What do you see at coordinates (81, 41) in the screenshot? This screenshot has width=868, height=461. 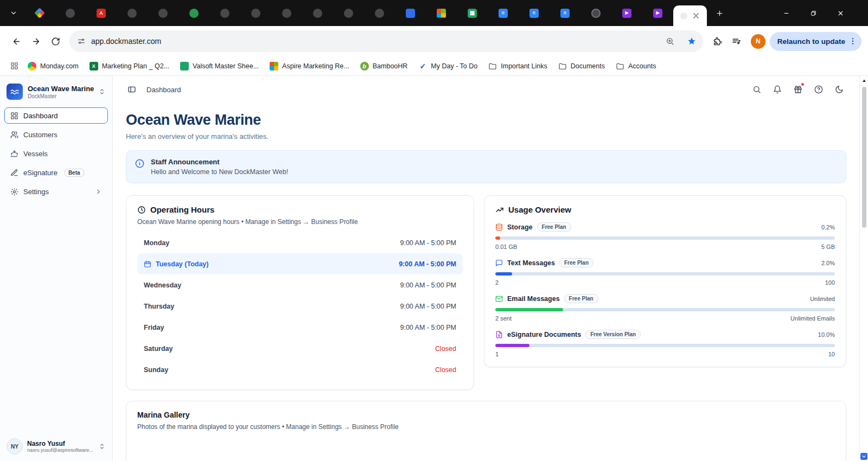 I see `site-settings-icon` at bounding box center [81, 41].